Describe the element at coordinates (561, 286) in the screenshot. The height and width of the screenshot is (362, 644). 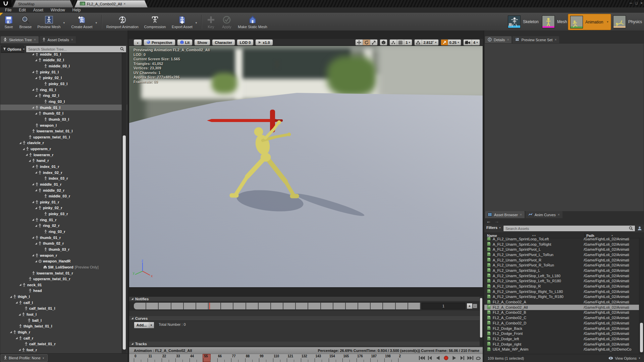
I see `asset-row-a_fl2_unarm_sprintstop_r: A_FL2_Unarm_SprintStop_R/Game/FightLoli_…` at that location.